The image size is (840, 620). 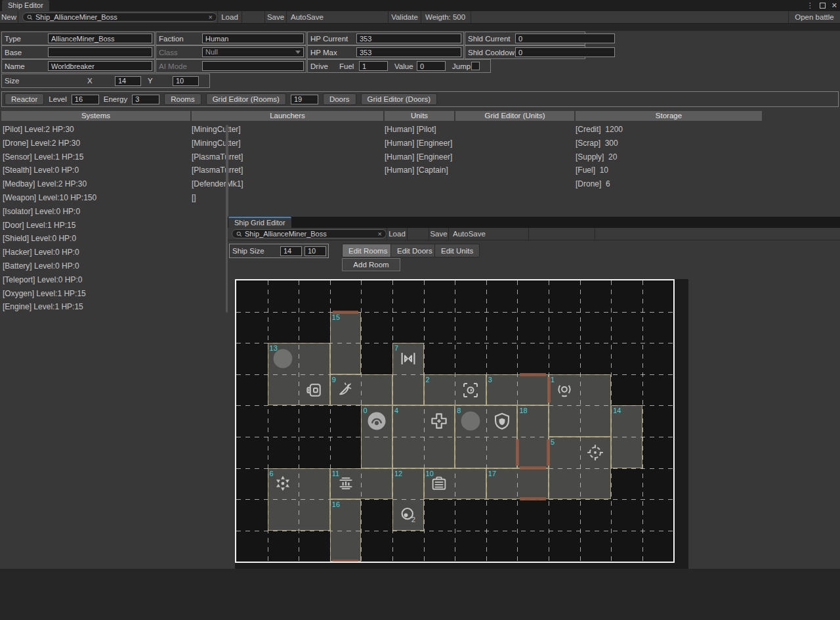 I want to click on size-y-field, so click(x=186, y=81).